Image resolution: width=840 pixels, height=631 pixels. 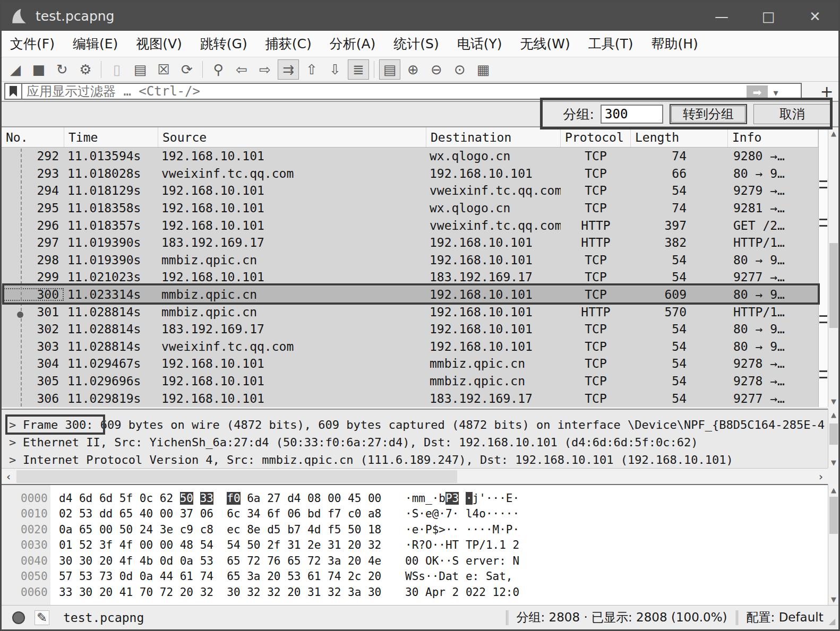 I want to click on hex-byte: f7, so click(x=335, y=514).